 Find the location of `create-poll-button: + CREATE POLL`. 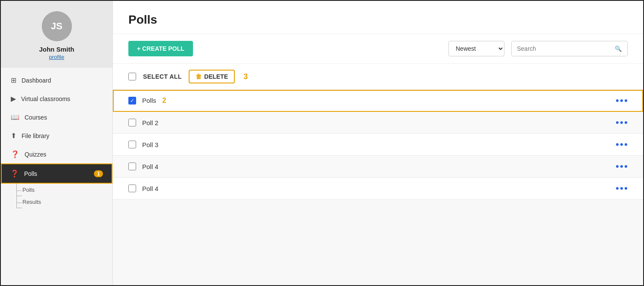

create-poll-button: + CREATE POLL is located at coordinates (161, 49).